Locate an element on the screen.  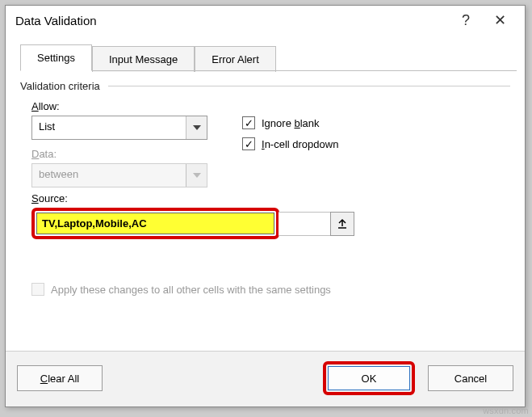
source-field-extension is located at coordinates (304, 224).